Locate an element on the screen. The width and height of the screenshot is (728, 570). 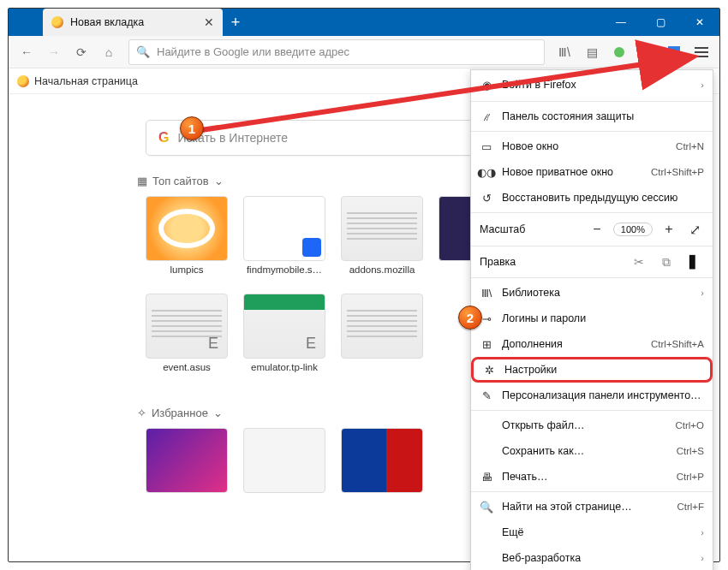
forward-button: → is located at coordinates (54, 52).